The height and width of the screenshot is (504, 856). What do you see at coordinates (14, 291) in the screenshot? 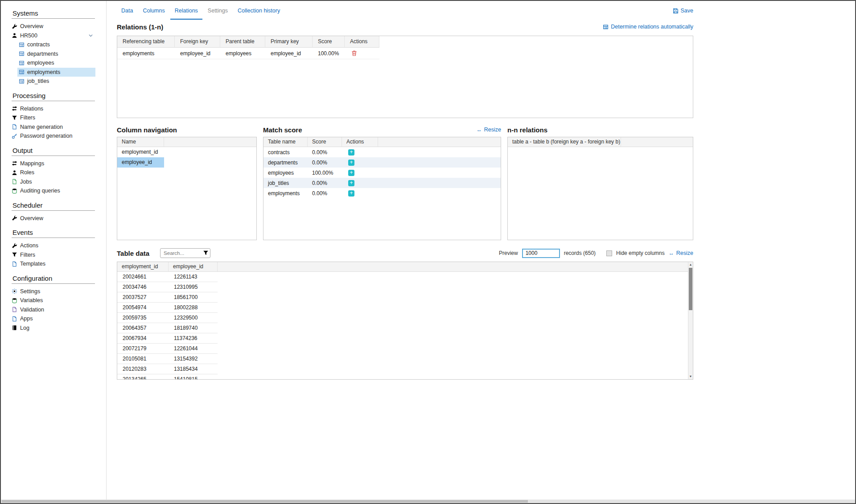
I see `gear-icon` at bounding box center [14, 291].